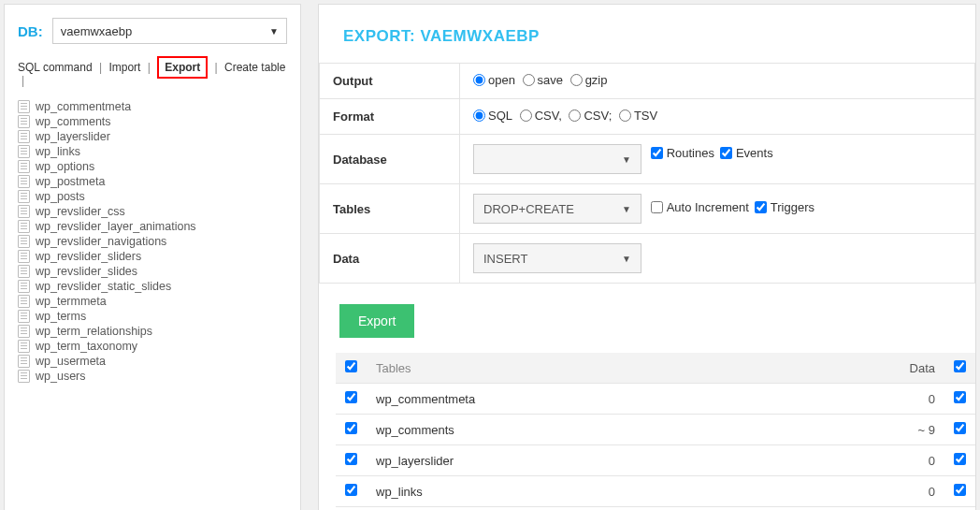  Describe the element at coordinates (656, 492) in the screenshot. I see `table-row: wp_links0` at that location.